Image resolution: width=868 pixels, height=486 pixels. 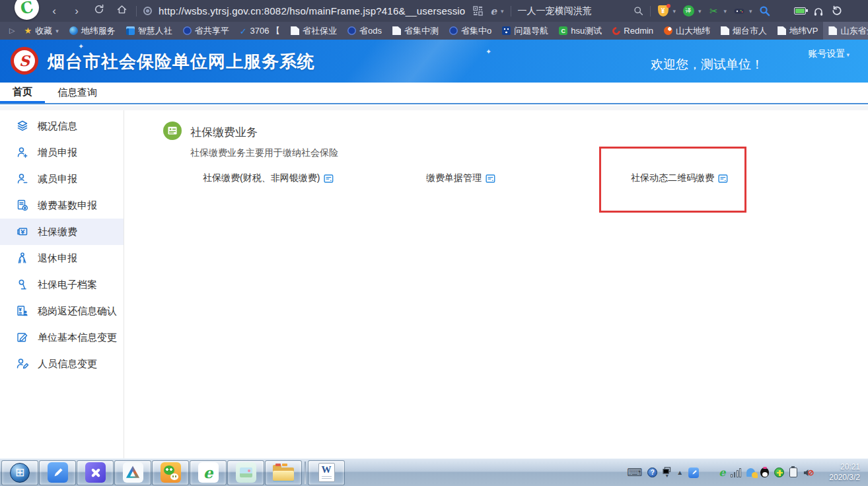 I want to click on bookmark-item: 山大地纬, so click(x=687, y=30).